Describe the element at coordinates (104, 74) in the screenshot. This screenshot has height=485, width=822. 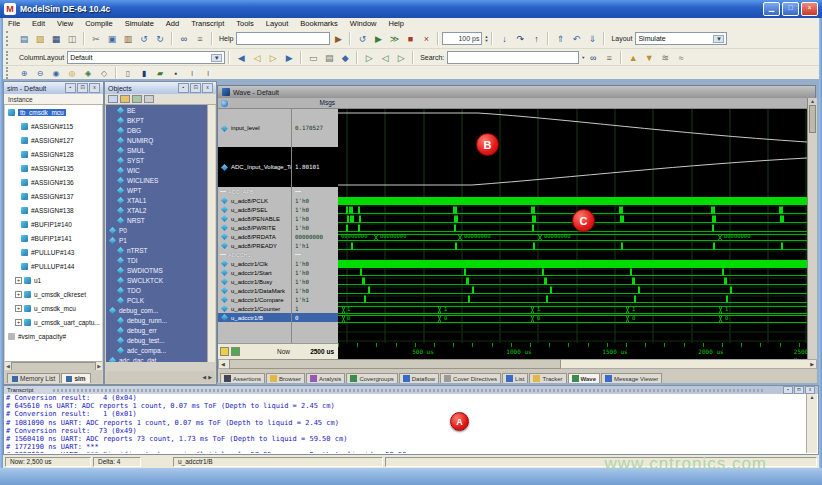
I see `zoom-last-icon: ◇` at that location.